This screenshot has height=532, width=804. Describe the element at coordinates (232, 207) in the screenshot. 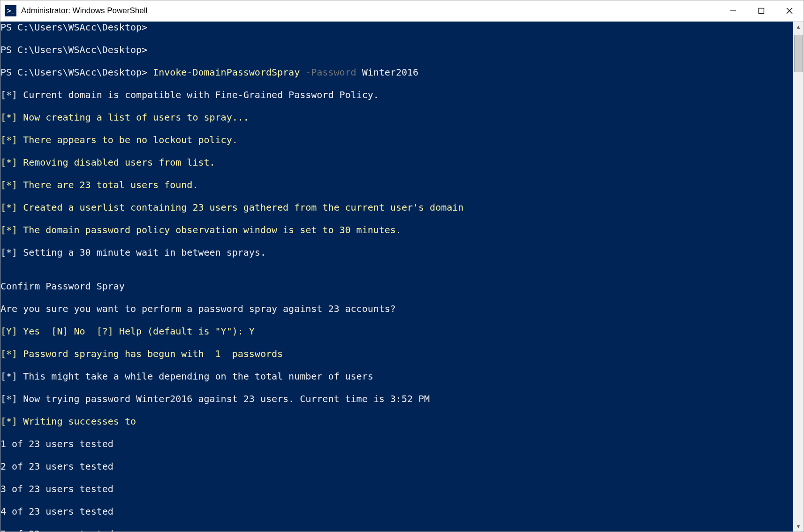

I see `terminal-text: [*] Created a userlist containing 23 use…` at that location.